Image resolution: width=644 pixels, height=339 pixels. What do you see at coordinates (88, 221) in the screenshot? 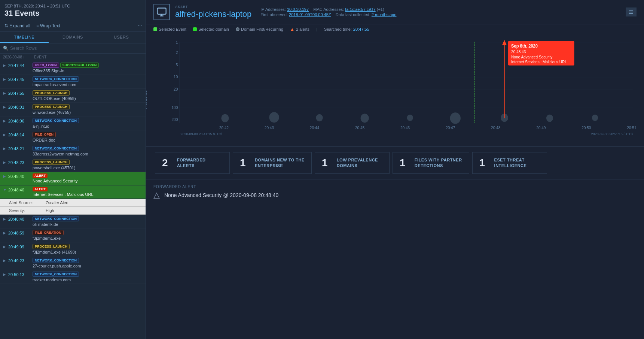
I see `event-content: NETWORK_CONNECTIONoli-materlik.de` at bounding box center [88, 221].